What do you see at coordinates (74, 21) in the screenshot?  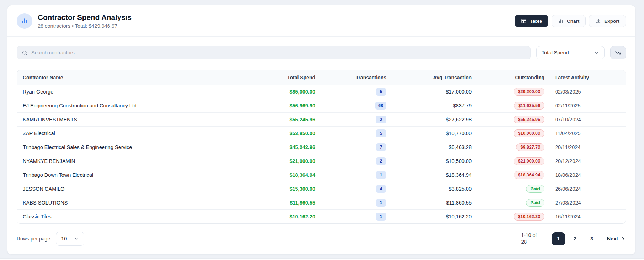 I see `header-left: Contractor Spend Analysis 28 contractors…` at bounding box center [74, 21].